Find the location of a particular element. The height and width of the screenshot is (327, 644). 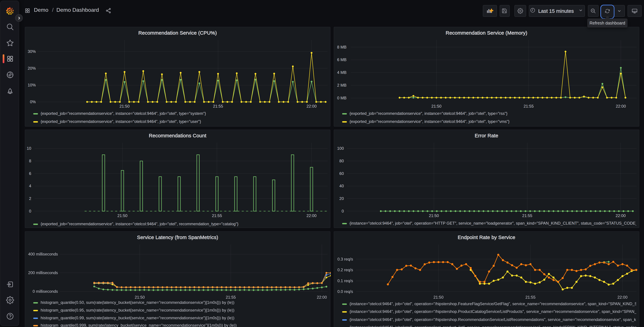

svg-text: 60 is located at coordinates (342, 173).